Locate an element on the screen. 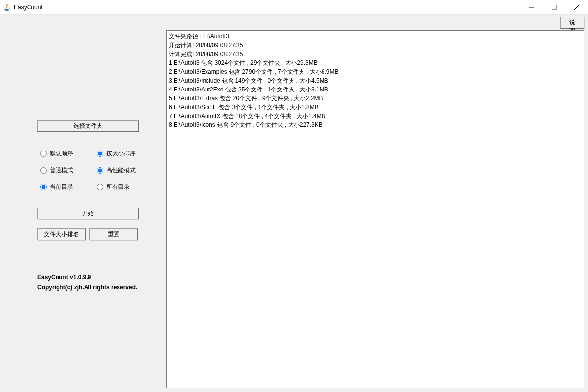  window-title: EasyCount is located at coordinates (29, 7).